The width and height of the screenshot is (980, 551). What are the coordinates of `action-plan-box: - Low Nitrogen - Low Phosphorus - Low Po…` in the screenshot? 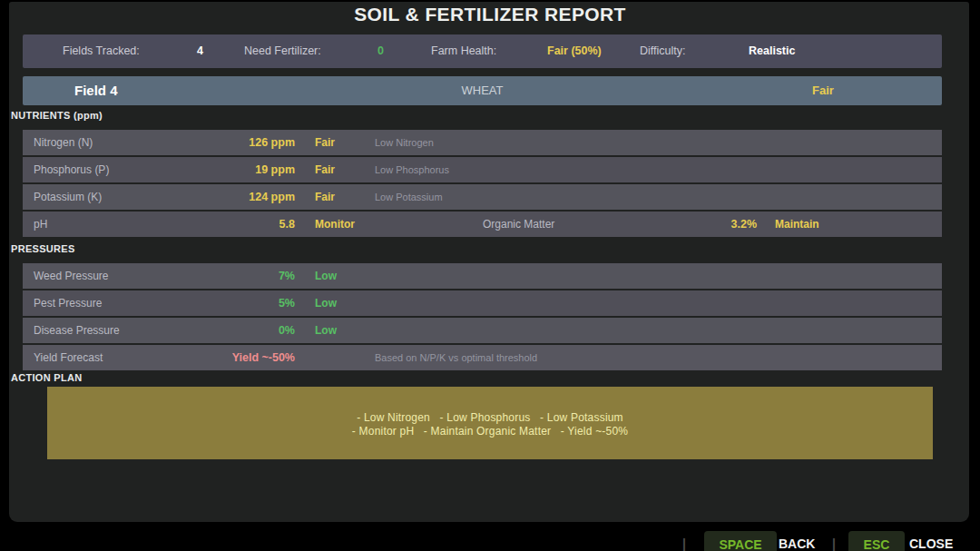 It's located at (490, 423).